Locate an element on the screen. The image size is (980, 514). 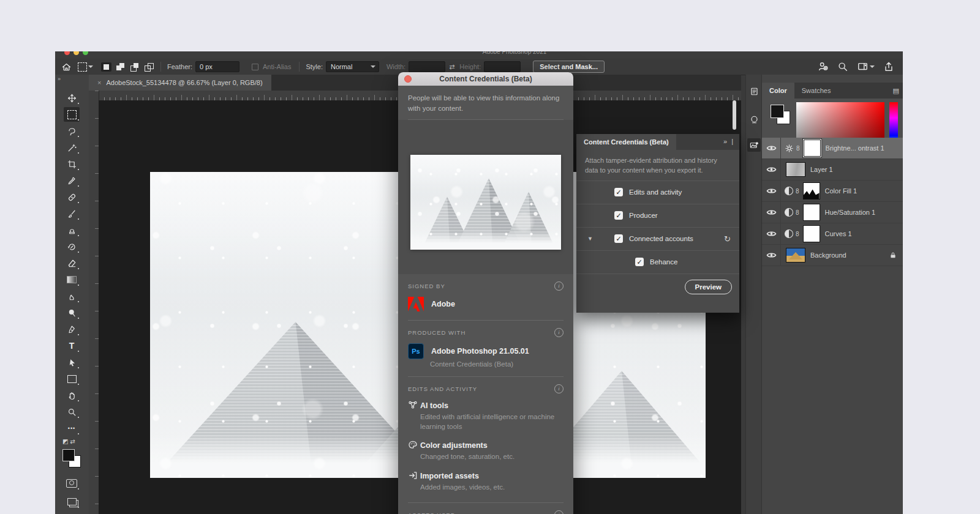
edit-toolbar-ellipsis: ••• is located at coordinates (72, 428).